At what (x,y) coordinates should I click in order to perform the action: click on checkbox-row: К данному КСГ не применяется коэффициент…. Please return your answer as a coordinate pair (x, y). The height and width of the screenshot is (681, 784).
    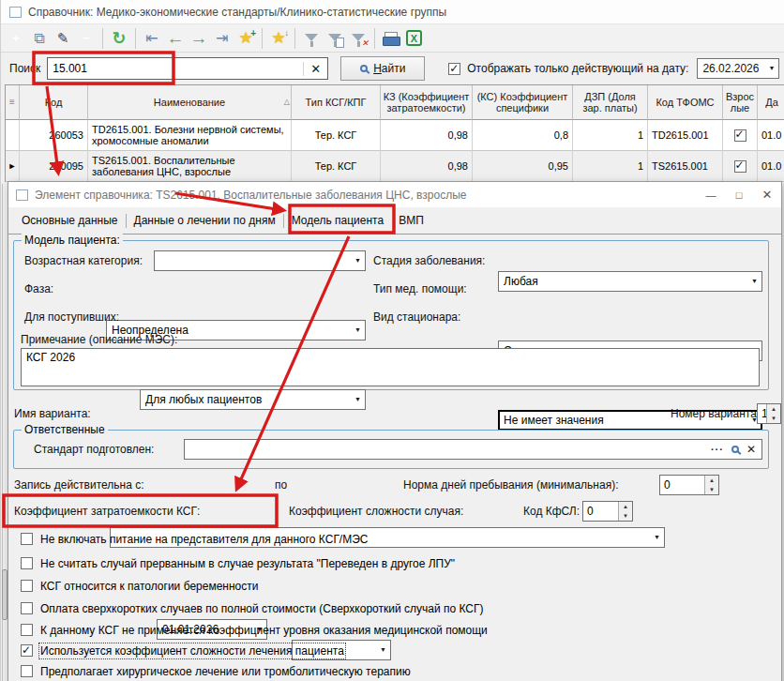
    Looking at the image, I should click on (254, 630).